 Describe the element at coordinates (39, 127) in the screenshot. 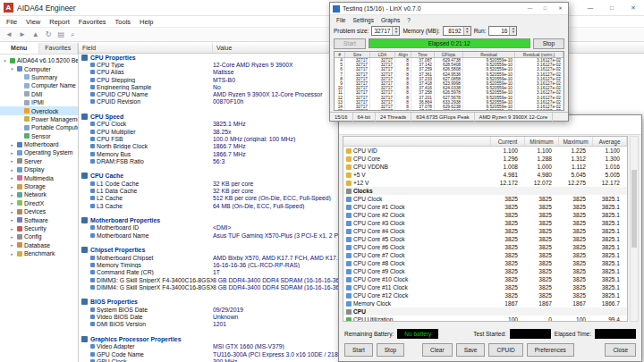

I see `sidebar-item-portable-computer: Portable Computer` at that location.